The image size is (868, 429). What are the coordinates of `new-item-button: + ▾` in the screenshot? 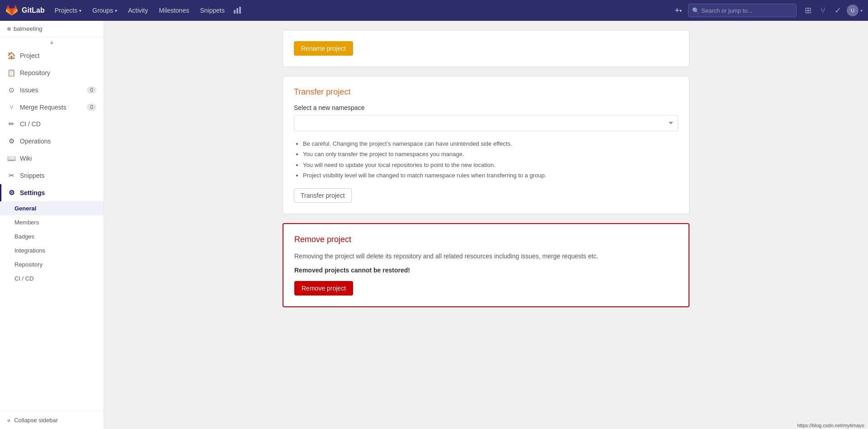 It's located at (678, 11).